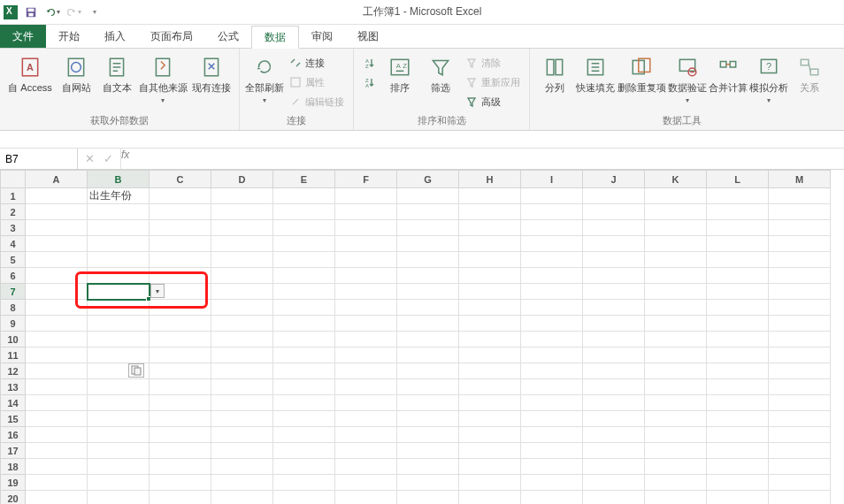 This screenshot has width=844, height=504. I want to click on row-header: 2, so click(13, 212).